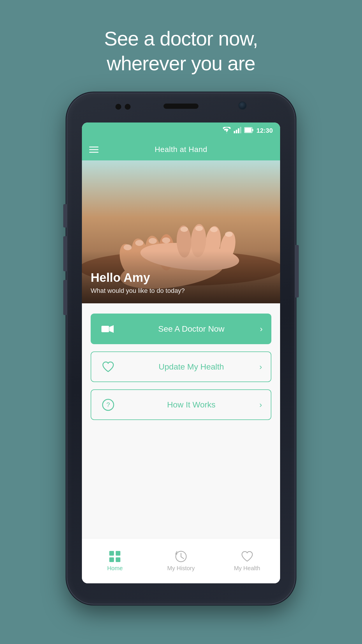 This screenshot has height=644, width=362. Describe the element at coordinates (115, 556) in the screenshot. I see `grid-icon` at that location.